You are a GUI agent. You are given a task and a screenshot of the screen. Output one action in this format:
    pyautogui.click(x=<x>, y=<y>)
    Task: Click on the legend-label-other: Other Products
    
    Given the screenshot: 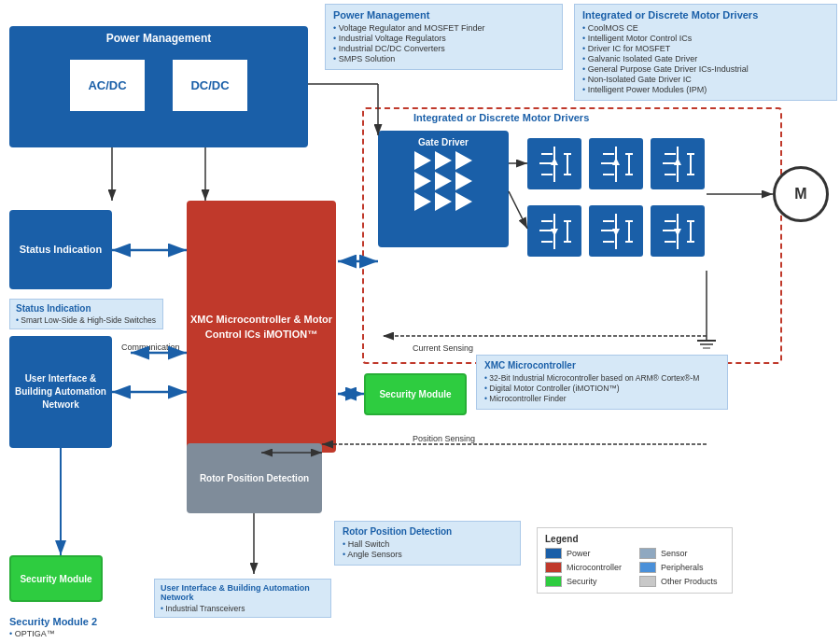 What is the action you would take?
    pyautogui.click(x=689, y=581)
    